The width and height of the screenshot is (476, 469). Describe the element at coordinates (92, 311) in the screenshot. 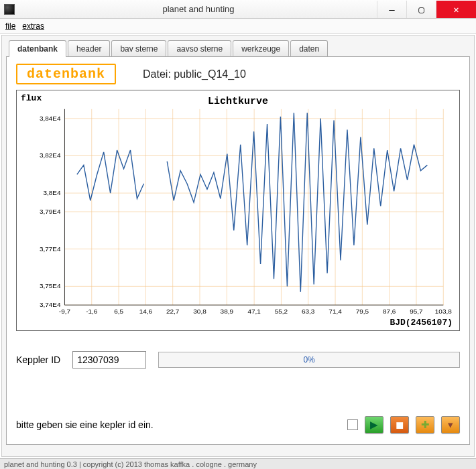

I see `svg-text: -1,6` at that location.